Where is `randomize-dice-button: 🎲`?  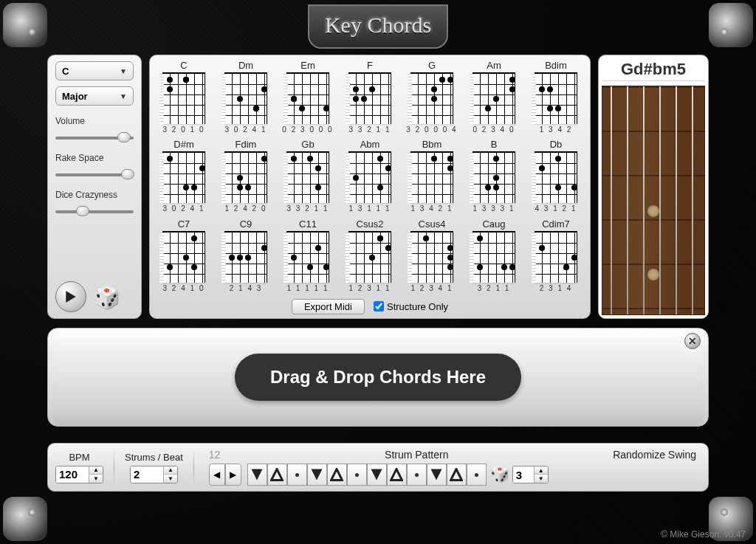
randomize-dice-button: 🎲 is located at coordinates (106, 297).